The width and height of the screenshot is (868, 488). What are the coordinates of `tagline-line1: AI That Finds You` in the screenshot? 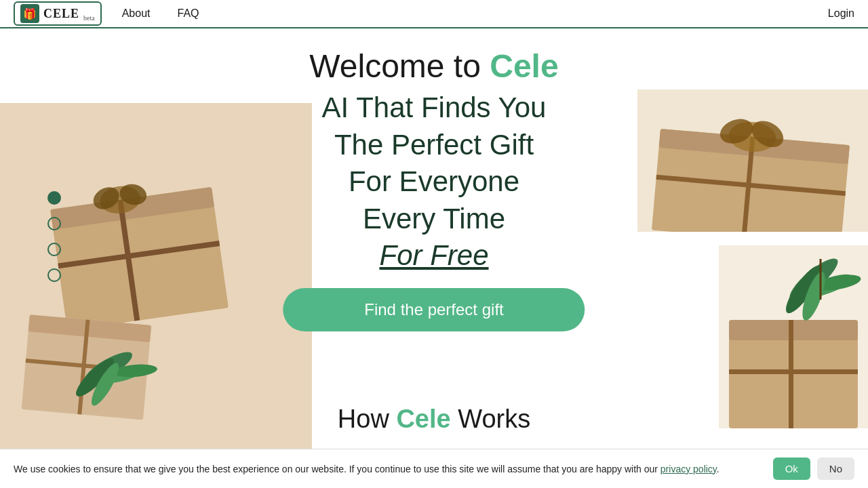 It's located at (434, 108).